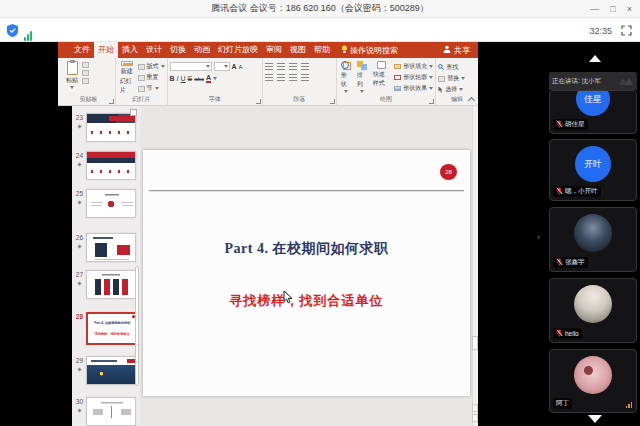 The image size is (640, 426). Describe the element at coordinates (202, 50) in the screenshot. I see `tab-animations: 动画` at that location.